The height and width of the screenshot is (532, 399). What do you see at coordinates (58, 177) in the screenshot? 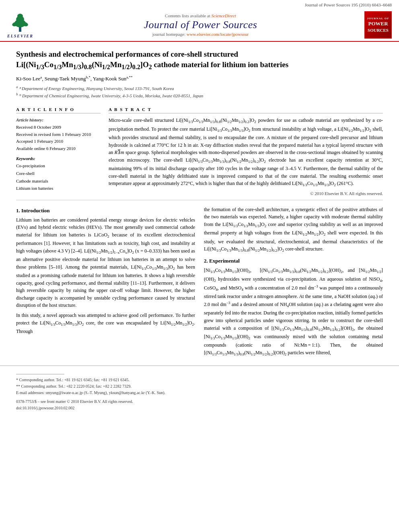
I see `keywords-list: Co-precipitation Core-shell Cathode mate…` at bounding box center [58, 177].